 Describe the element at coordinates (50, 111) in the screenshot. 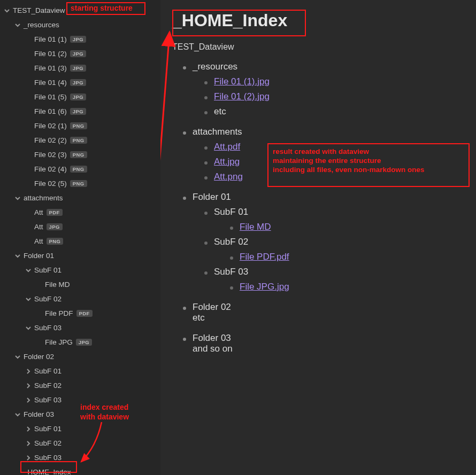

I see `tree-item-label: File 01 (6)` at that location.